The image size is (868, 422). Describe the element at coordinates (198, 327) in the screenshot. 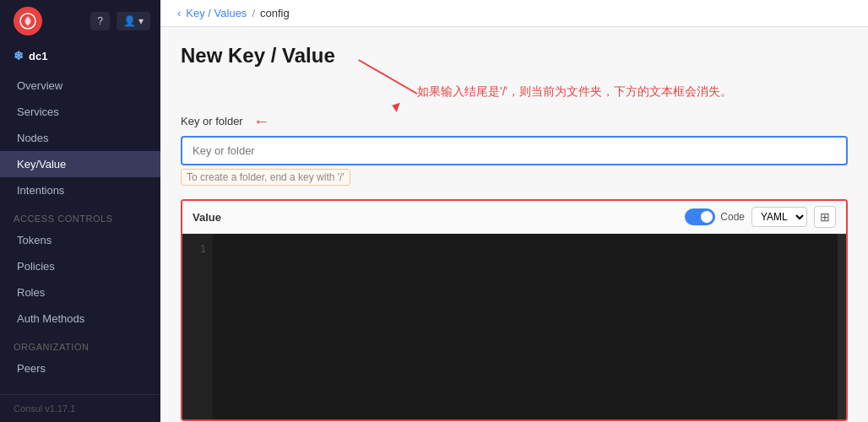

I see `line-numbers: 1` at that location.